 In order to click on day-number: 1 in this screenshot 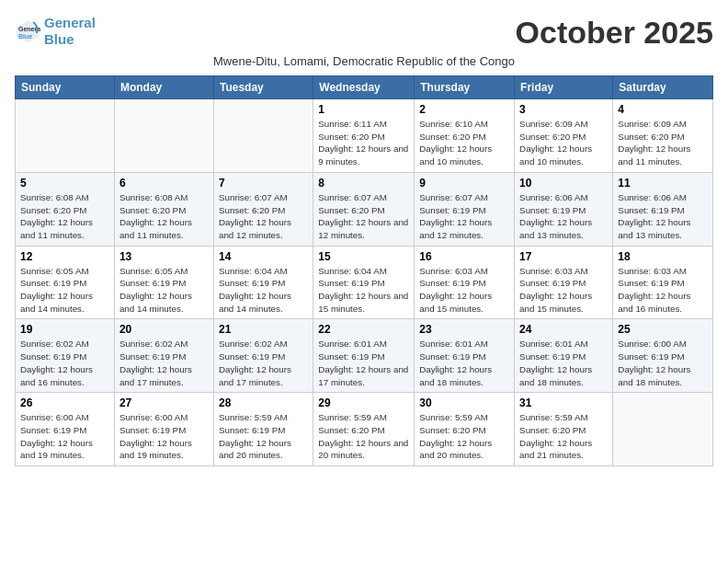, I will do `click(364, 109)`.